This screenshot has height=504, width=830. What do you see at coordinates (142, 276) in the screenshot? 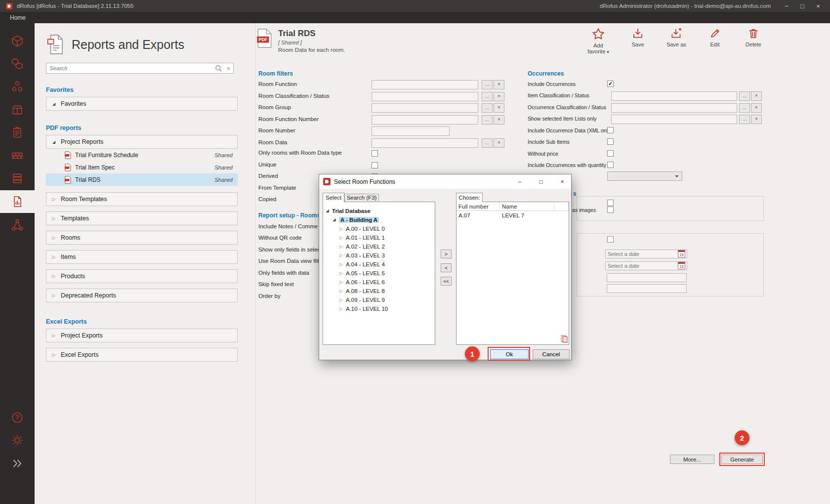
I see `group-bar-products: ▷Products` at bounding box center [142, 276].